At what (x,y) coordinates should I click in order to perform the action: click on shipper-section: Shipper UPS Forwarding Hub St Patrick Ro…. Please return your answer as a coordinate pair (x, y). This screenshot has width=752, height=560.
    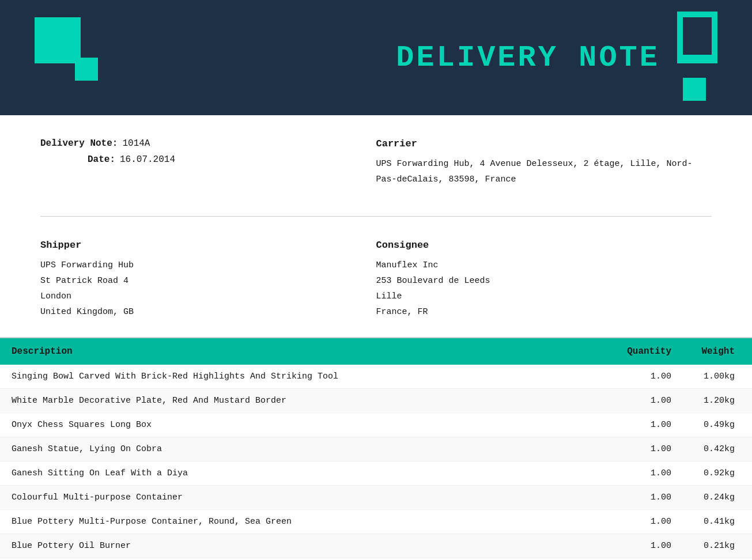
    Looking at the image, I should click on (209, 280).